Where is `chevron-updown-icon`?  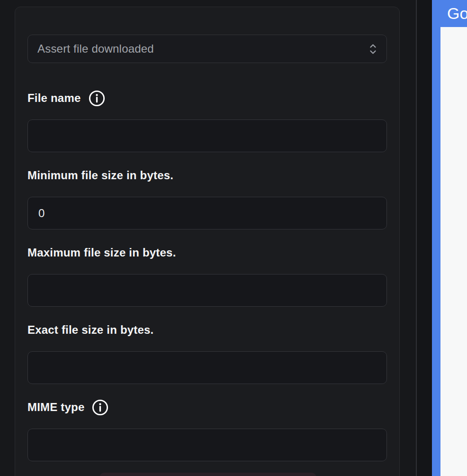 chevron-updown-icon is located at coordinates (373, 49).